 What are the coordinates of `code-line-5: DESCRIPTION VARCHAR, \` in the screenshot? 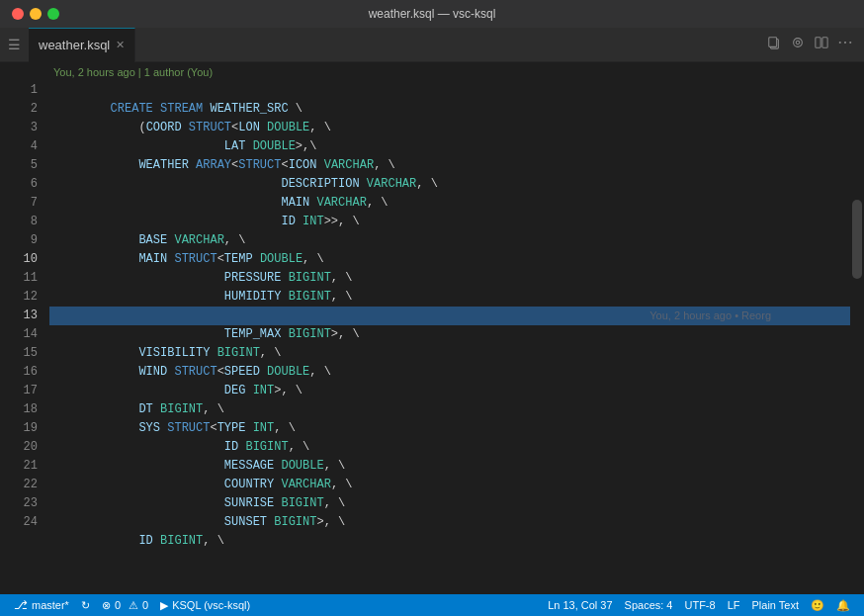 It's located at (450, 166).